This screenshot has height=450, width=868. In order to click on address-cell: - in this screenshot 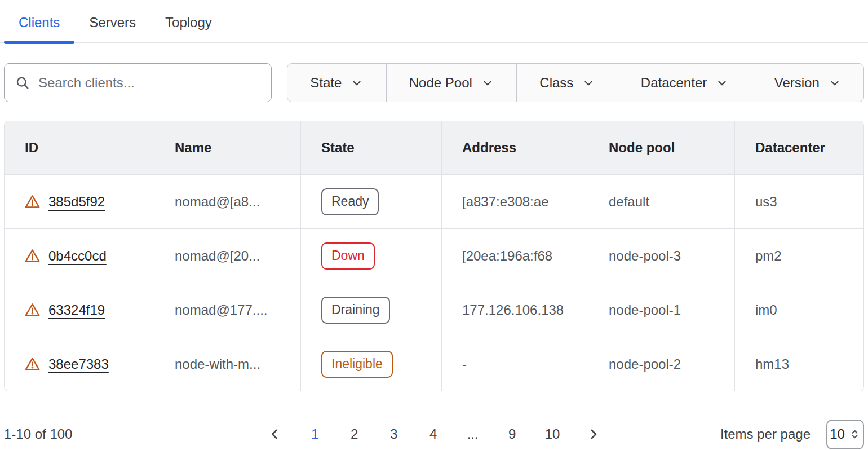, I will do `click(515, 364)`.